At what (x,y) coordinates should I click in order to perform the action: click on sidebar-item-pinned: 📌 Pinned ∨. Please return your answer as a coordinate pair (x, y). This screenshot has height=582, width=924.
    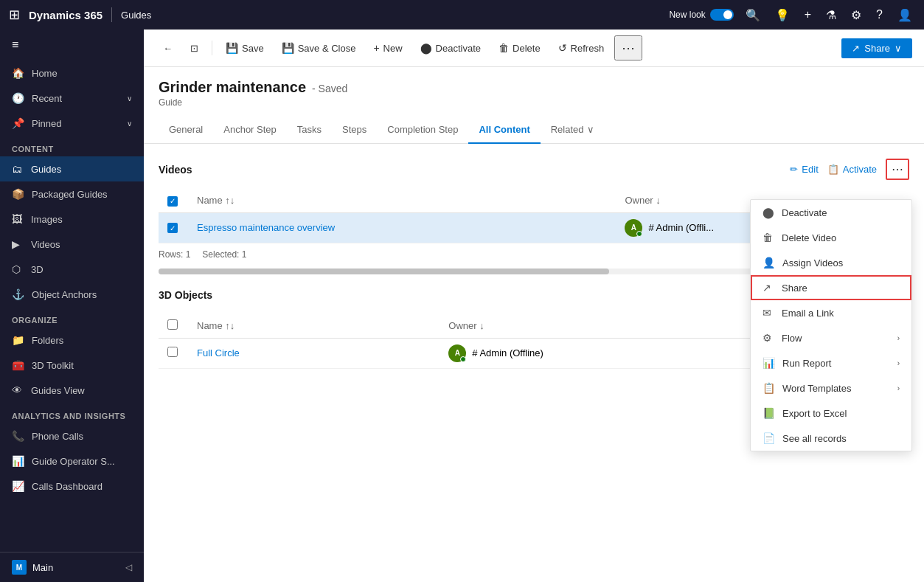
    Looking at the image, I should click on (72, 123).